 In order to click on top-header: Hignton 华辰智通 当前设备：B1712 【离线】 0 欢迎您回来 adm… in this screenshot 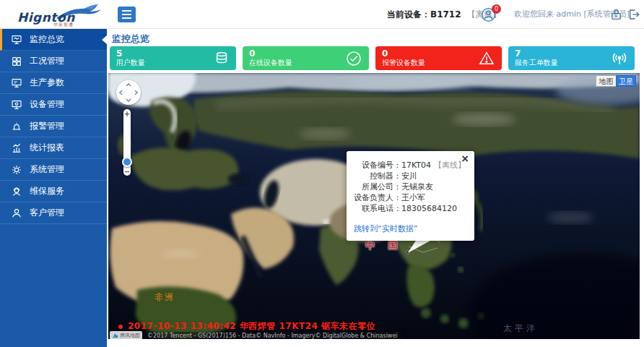, I will do `click(322, 14)`.